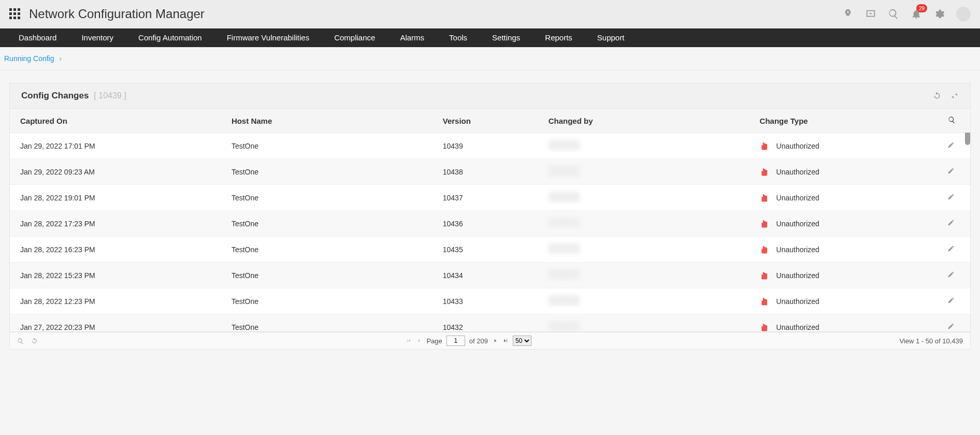 The width and height of the screenshot is (980, 435). I want to click on search-icon, so click(893, 14).